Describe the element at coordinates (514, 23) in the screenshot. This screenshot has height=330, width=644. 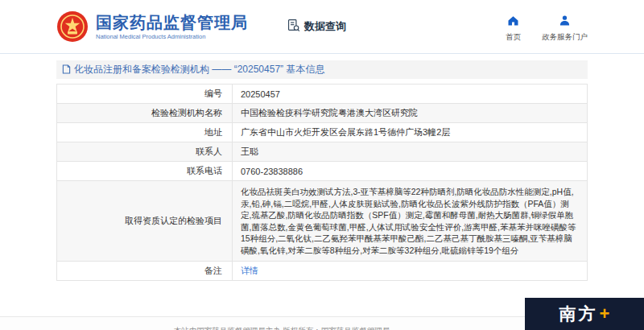
I see `home-icon` at that location.